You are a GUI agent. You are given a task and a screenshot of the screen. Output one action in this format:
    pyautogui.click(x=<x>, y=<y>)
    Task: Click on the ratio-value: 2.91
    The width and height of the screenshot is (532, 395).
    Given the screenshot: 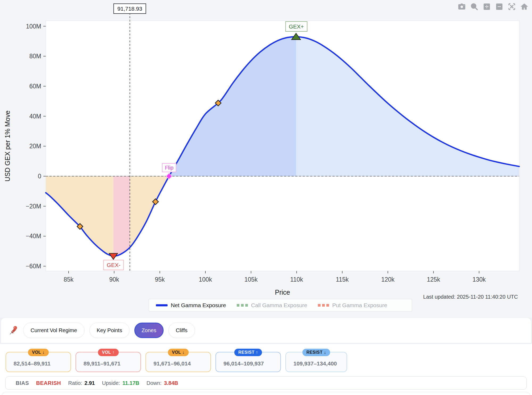 What is the action you would take?
    pyautogui.click(x=90, y=383)
    